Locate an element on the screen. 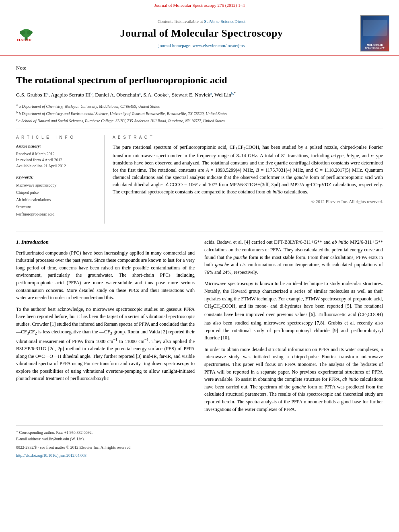  article-info-heading: A R T I C L E I N F O is located at coordinates (58, 138).